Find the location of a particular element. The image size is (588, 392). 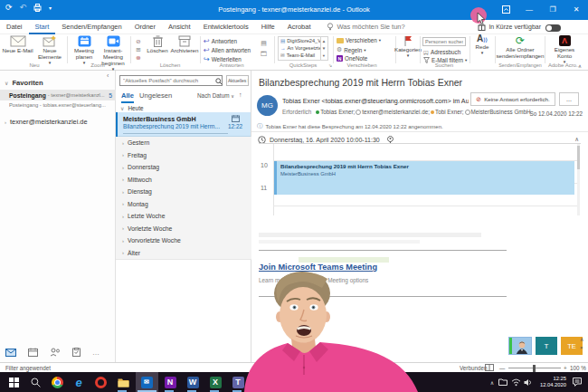

tab-ansicht: Ansicht is located at coordinates (179, 27).